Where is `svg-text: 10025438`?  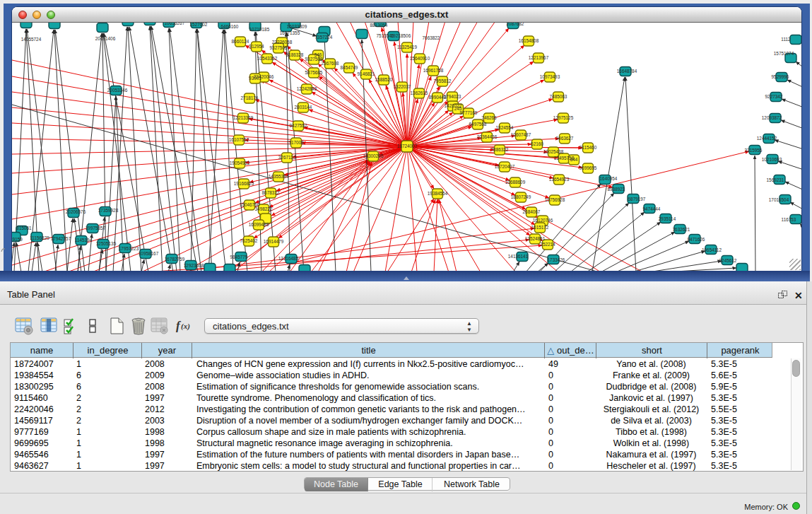 svg-text: 10025438 is located at coordinates (554, 151).